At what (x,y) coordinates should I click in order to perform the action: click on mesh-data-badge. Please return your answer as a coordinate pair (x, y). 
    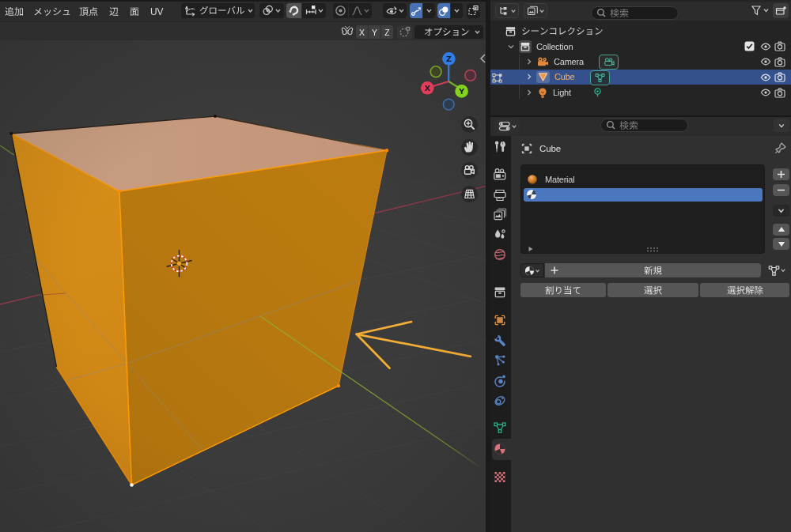
    Looking at the image, I should click on (600, 77).